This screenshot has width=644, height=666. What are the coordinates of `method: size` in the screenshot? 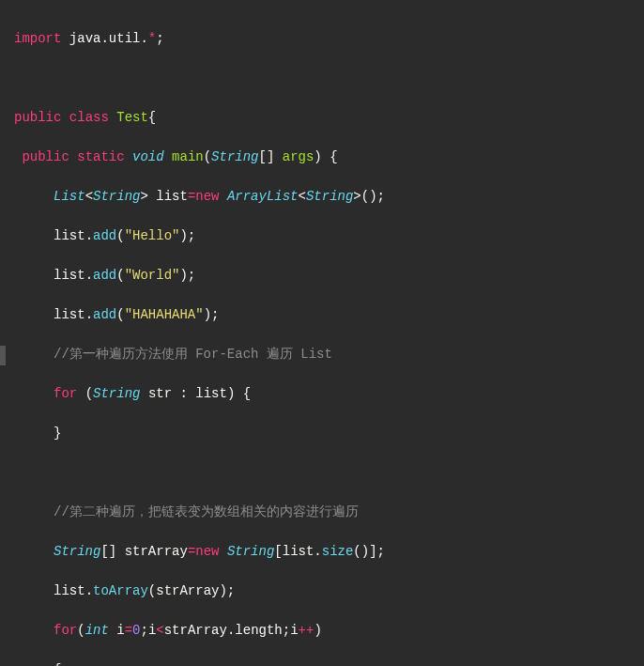 It's located at (338, 551).